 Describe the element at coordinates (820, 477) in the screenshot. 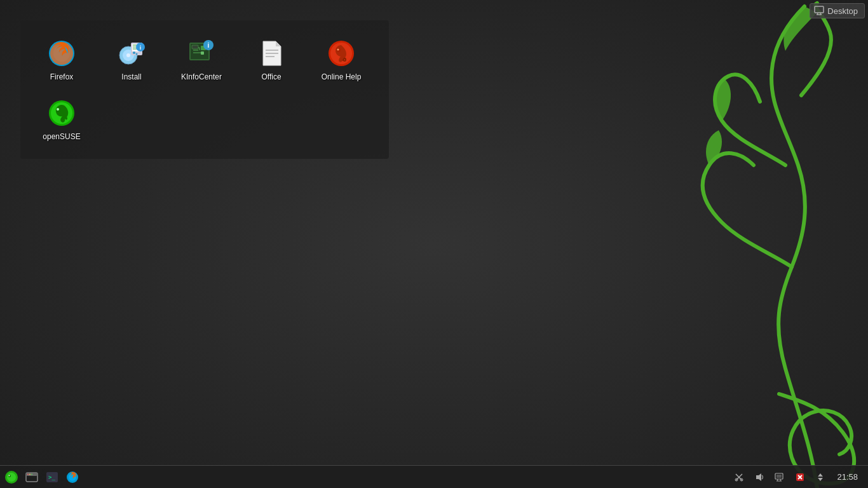

I see `tray-arrows-icon` at that location.